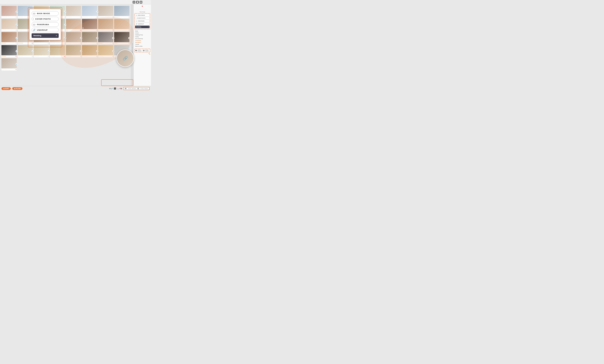 This screenshot has width=604, height=364. What do you see at coordinates (87, 30) in the screenshot?
I see `star-14-5: ☆` at bounding box center [87, 30].